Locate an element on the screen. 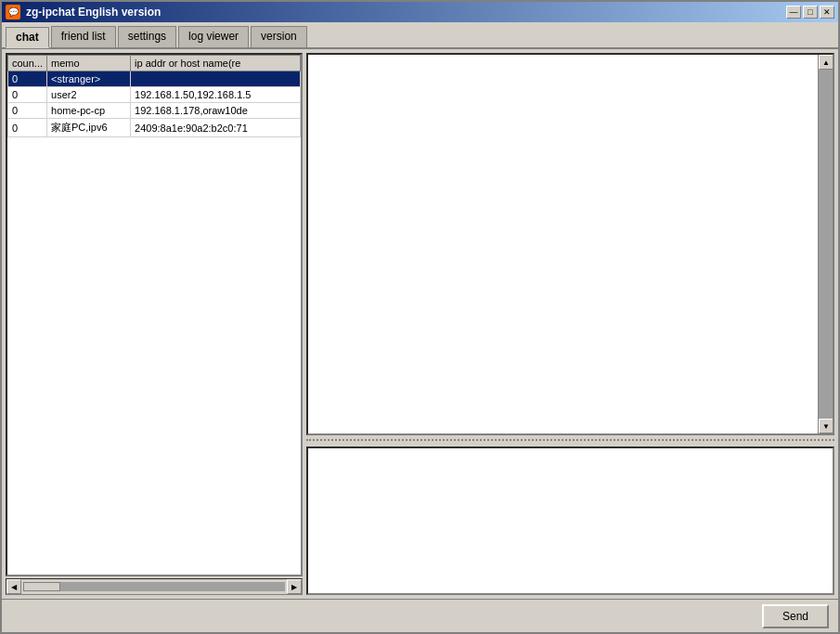  table-row: 0家庭PC,ipv62409:8a1e:90a2:b2c0:71 is located at coordinates (154, 128).